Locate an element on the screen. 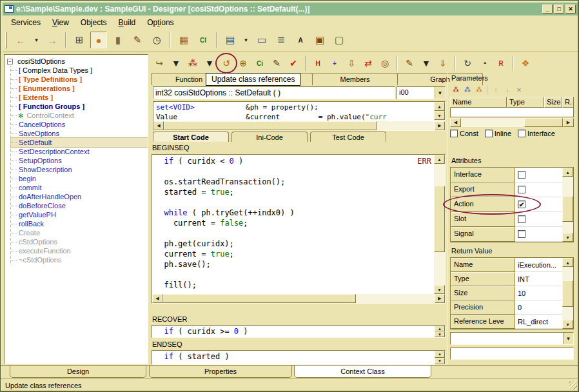 This screenshot has width=579, height=392. export-class-button: ⊕ is located at coordinates (243, 63).